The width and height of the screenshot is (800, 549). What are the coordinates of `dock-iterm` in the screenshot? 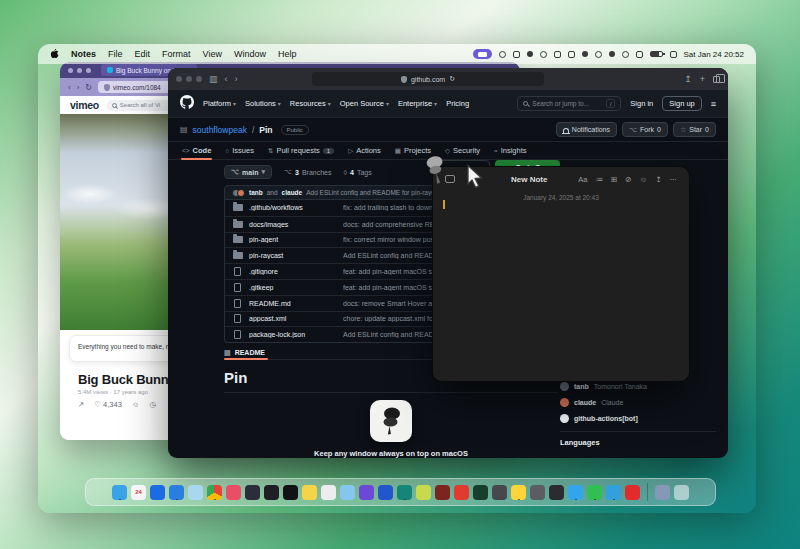 It's located at (290, 492).